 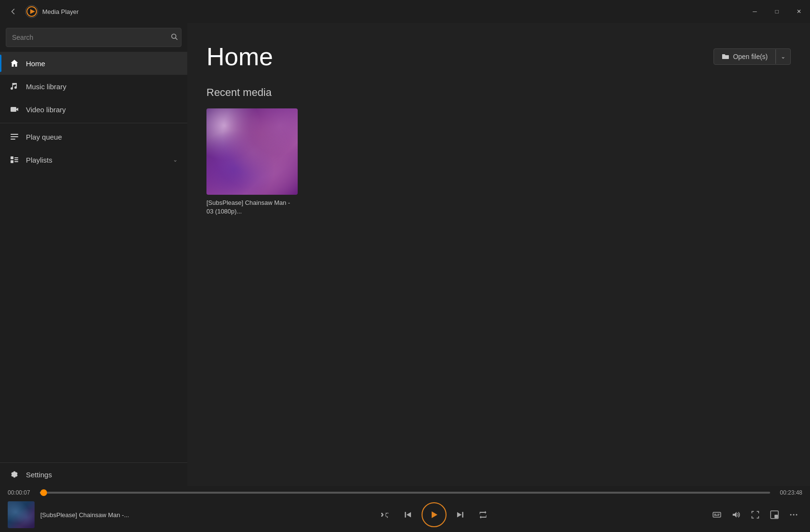 I want to click on titlebar: Media Player ─ □ ✕, so click(x=405, y=12).